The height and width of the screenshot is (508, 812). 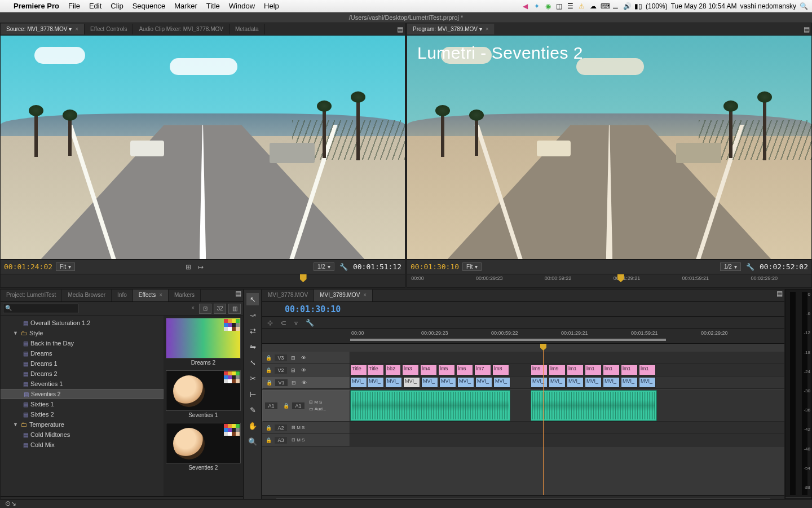 What do you see at coordinates (82, 343) in the screenshot?
I see `preset-row: ▤Back in the Day` at bounding box center [82, 343].